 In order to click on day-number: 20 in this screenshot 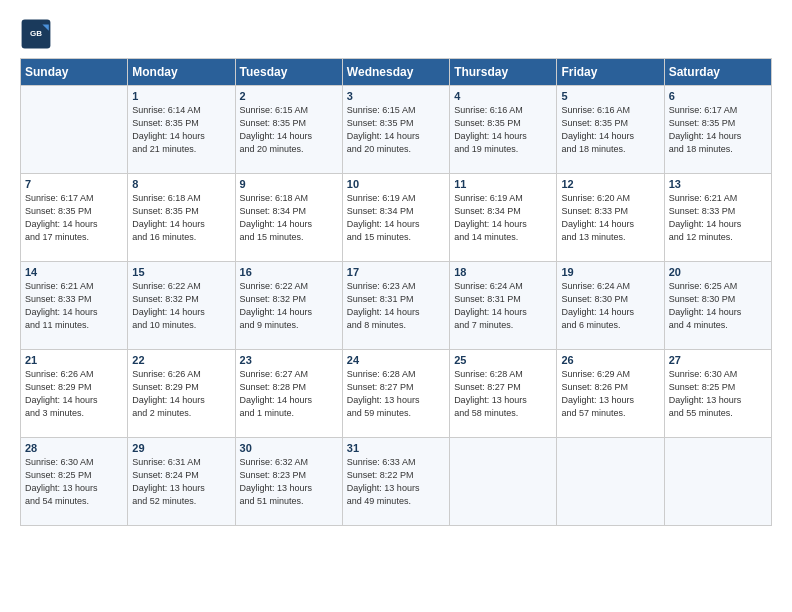, I will do `click(718, 272)`.